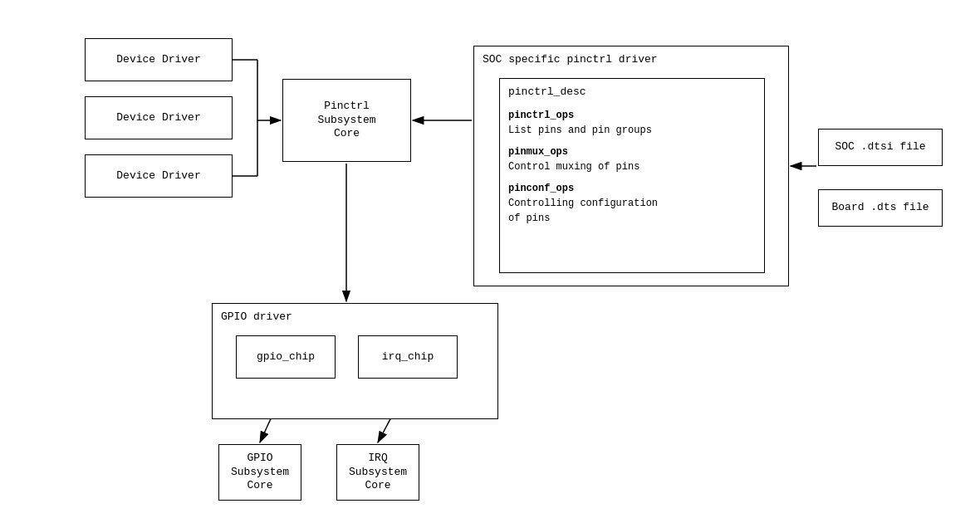 Image resolution: width=980 pixels, height=523 pixels. Describe the element at coordinates (880, 148) in the screenshot. I see `soc-dtsi-file: SOC .dtsi file` at that location.